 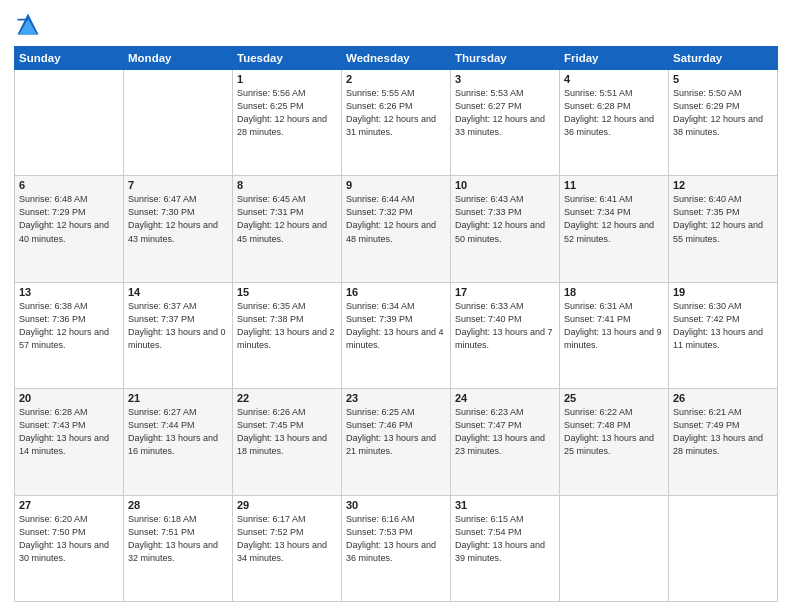 What do you see at coordinates (505, 539) in the screenshot?
I see `day-info: Sunrise: 6:15 AM Sunset: 7:54 PM Dayligh…` at bounding box center [505, 539].